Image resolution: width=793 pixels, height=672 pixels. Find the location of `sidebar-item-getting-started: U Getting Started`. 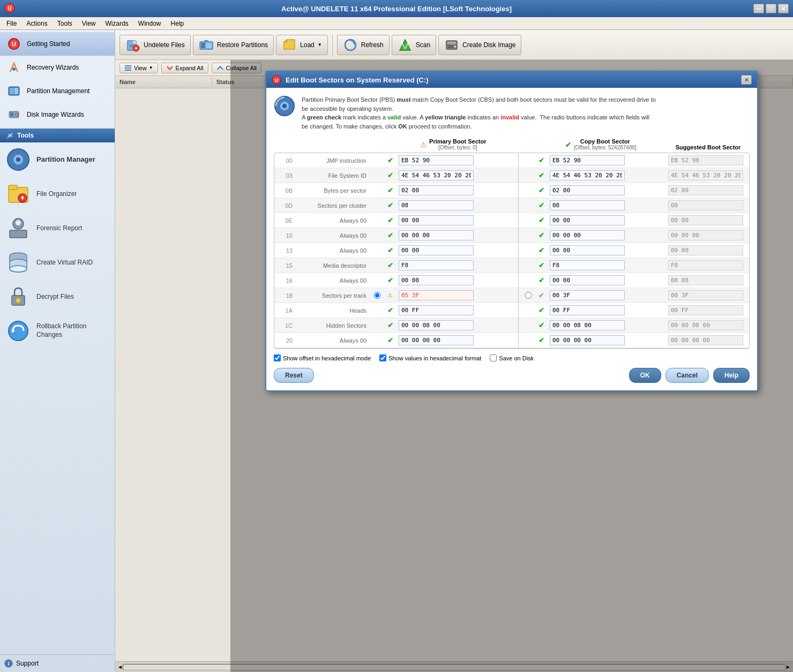

sidebar-item-getting-started: U Getting Started is located at coordinates (57, 44).